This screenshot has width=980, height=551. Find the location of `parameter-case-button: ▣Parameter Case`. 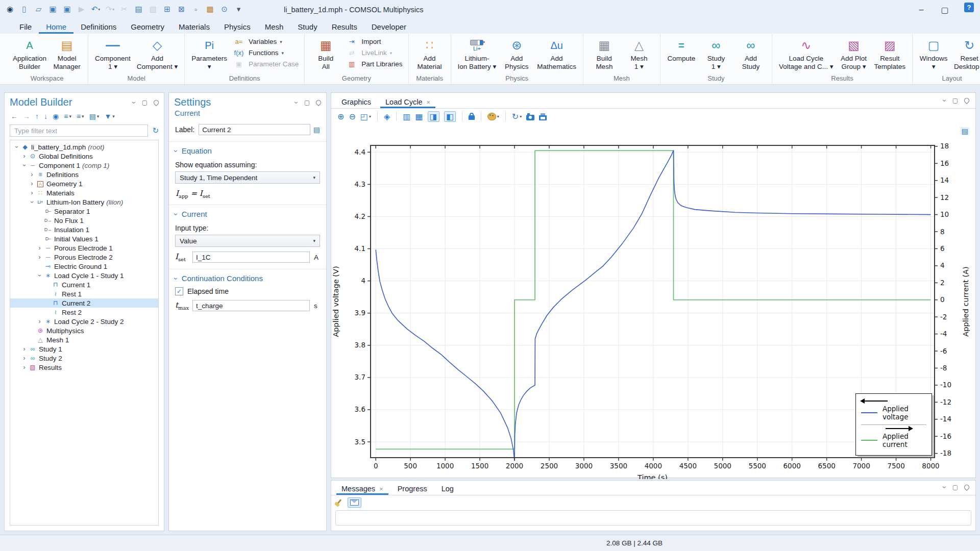

parameter-case-button: ▣Parameter Case is located at coordinates (265, 64).